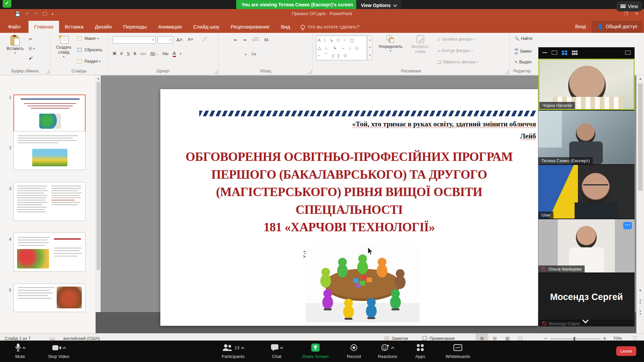 The image size is (644, 362). What do you see at coordinates (250, 27) in the screenshot?
I see `tab-review: Рецензирование` at bounding box center [250, 27].